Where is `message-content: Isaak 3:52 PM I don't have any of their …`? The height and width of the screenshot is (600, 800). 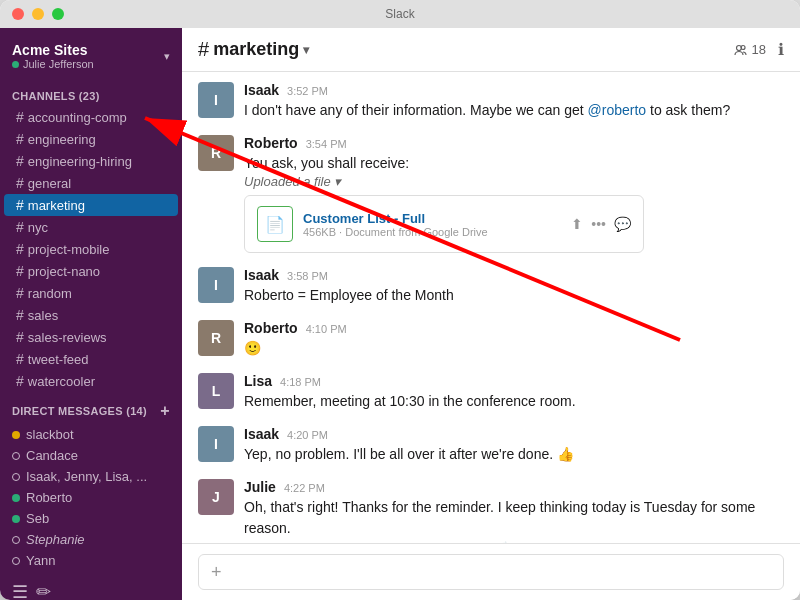
message-content: Isaak 3:52 PM I don't have any of their … is located at coordinates (514, 102).